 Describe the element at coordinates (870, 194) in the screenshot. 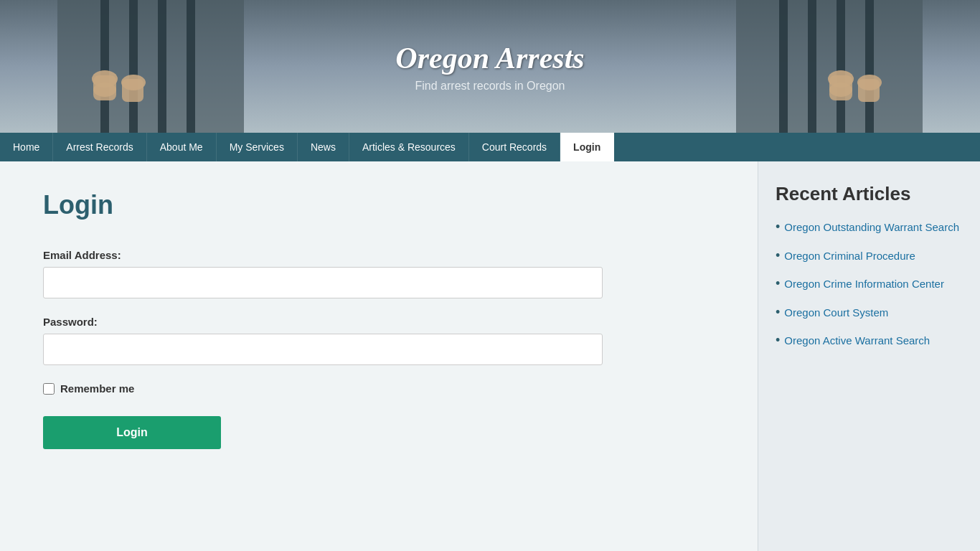

I see `sidebar-title: Recent Articles` at that location.